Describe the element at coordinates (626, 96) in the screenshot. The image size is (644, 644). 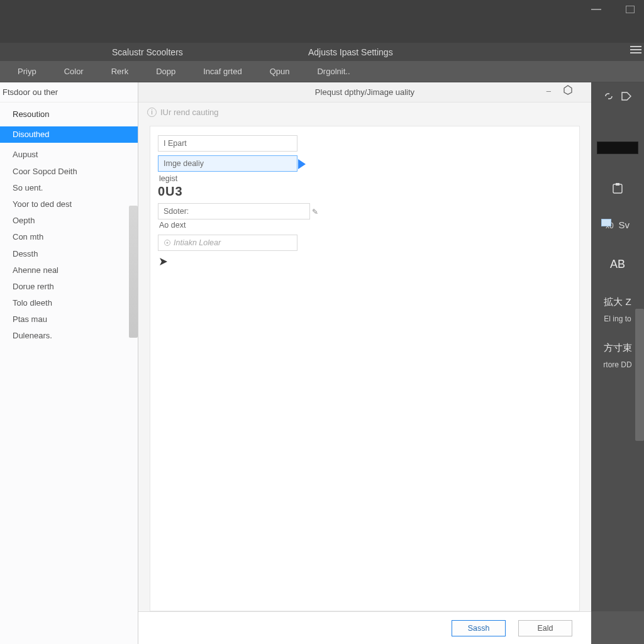
I see `tag-icon` at that location.